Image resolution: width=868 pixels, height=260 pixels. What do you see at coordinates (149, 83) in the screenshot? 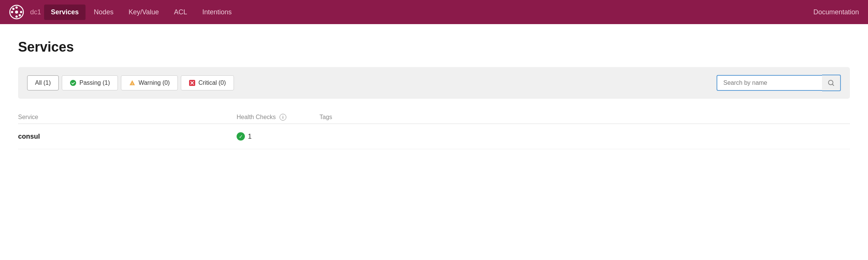
I see `filter-warning: ! Warning (0)` at bounding box center [149, 83].